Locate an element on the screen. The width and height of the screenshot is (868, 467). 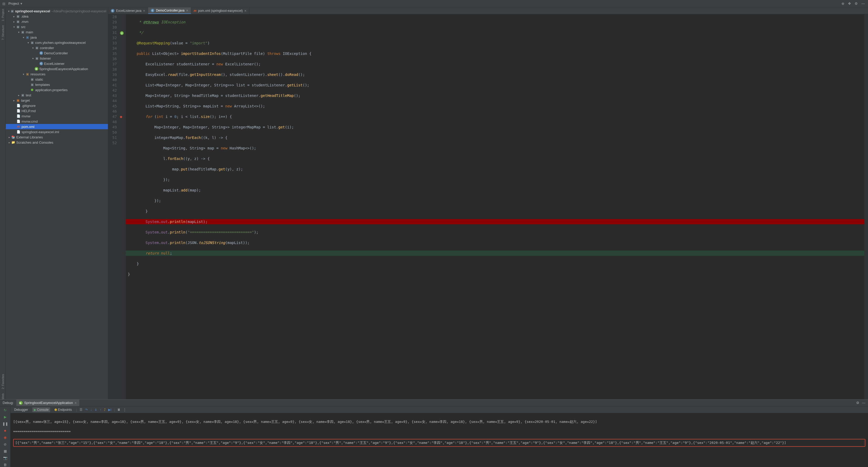
console-output: [{sex=男, name=张三, age=15}, {sex=女, name=… is located at coordinates (439, 440).